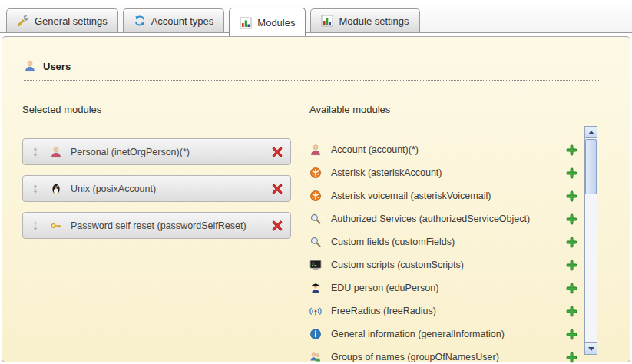 Image resolution: width=632 pixels, height=364 pixels. Describe the element at coordinates (62, 20) in the screenshot. I see `tab: General settings` at that location.